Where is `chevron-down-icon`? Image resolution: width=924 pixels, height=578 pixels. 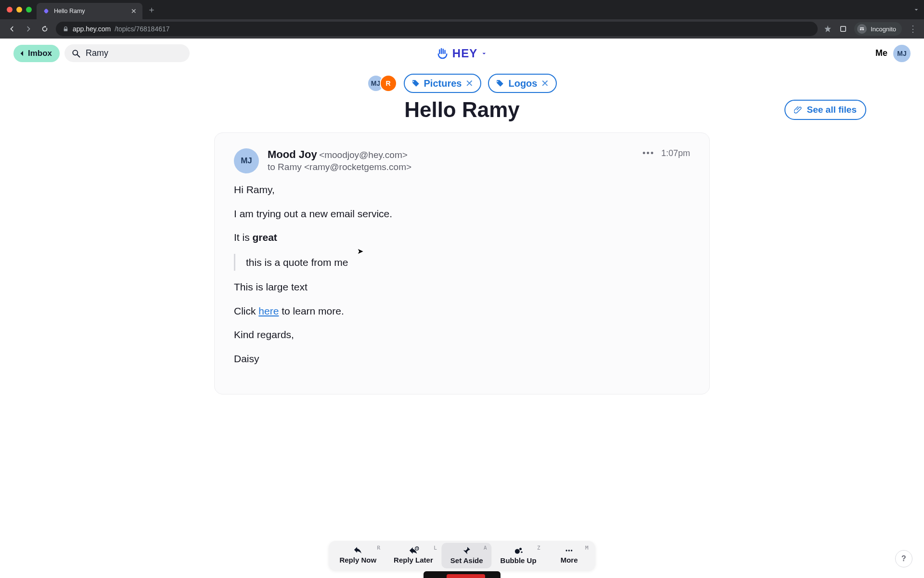 chevron-down-icon is located at coordinates (484, 53).